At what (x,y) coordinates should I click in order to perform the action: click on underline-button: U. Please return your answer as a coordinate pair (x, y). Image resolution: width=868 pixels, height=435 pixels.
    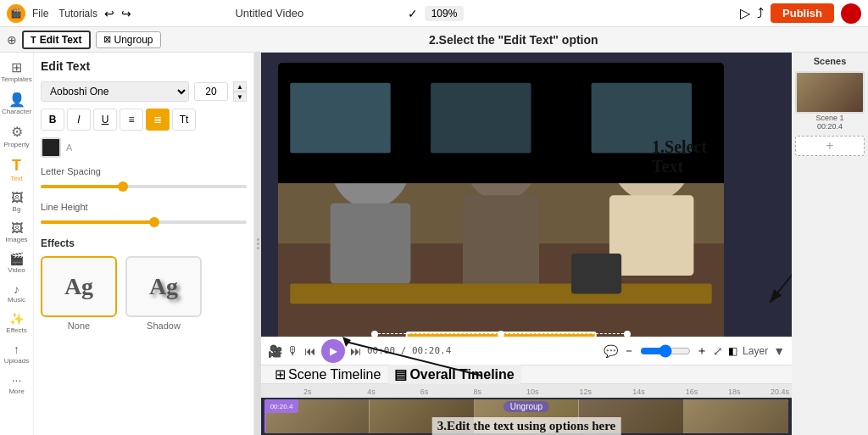
    Looking at the image, I should click on (105, 120).